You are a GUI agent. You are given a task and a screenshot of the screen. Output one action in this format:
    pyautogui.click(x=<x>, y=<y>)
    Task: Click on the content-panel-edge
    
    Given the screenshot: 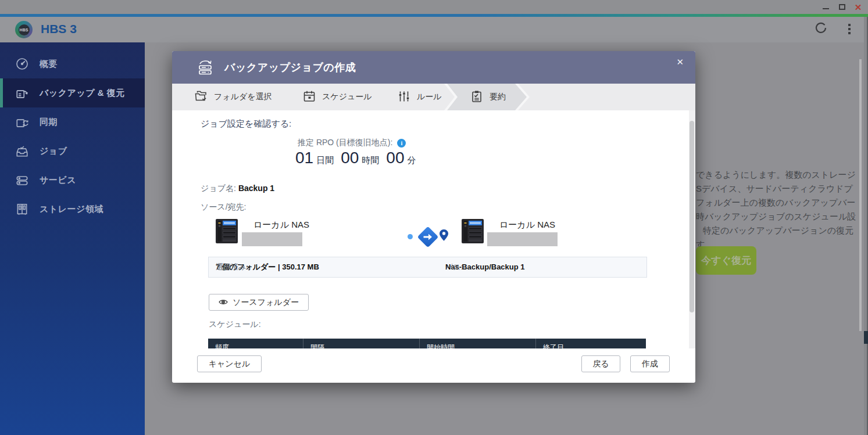 What is the action you would take?
    pyautogui.click(x=860, y=195)
    